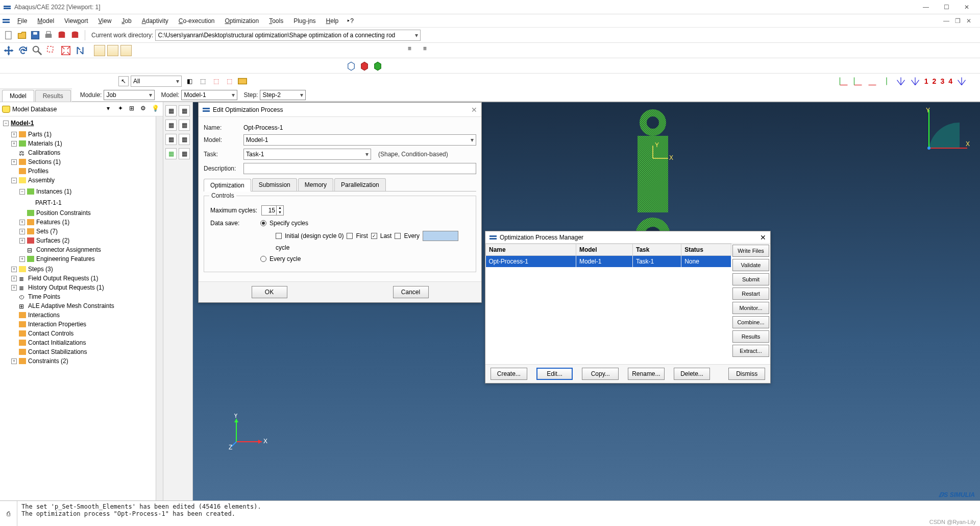 Image resolution: width=980 pixels, height=526 pixels. Describe the element at coordinates (263, 259) in the screenshot. I see `every-cycle-radio` at that location.